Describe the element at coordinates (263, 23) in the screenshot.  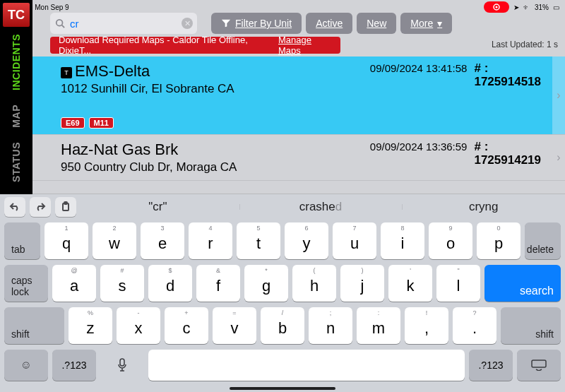
I see `filter-label: Filter By Unit` at that location.